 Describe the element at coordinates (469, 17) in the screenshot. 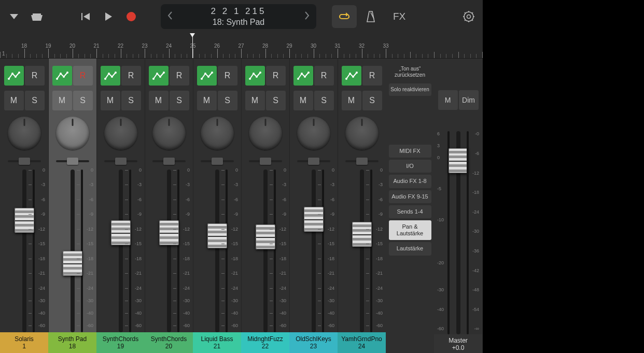

I see `settings-gear-icon` at that location.